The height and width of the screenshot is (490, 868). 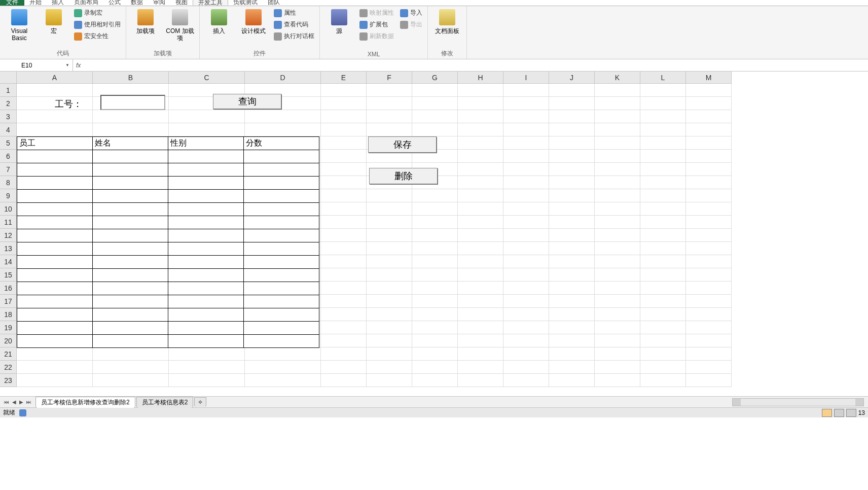 What do you see at coordinates (7, 402) in the screenshot?
I see `sheet-nav-first-icon: ⏮` at bounding box center [7, 402].